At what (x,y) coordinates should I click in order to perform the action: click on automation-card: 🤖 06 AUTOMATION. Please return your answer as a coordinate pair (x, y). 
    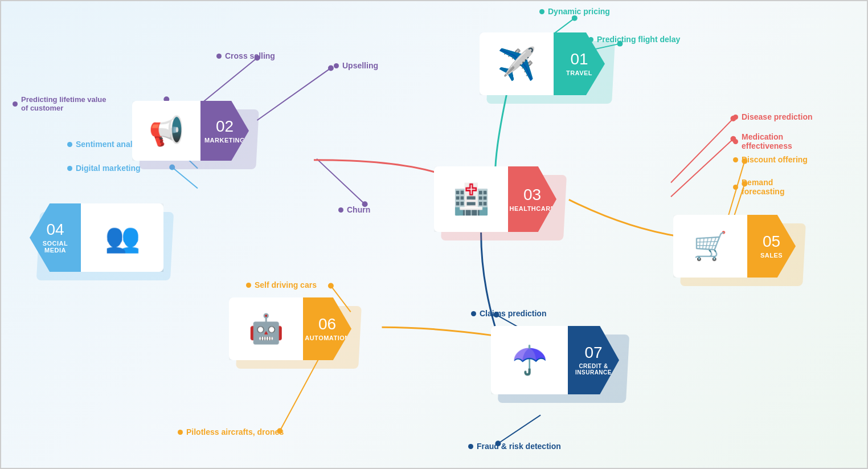
    Looking at the image, I should click on (290, 329).